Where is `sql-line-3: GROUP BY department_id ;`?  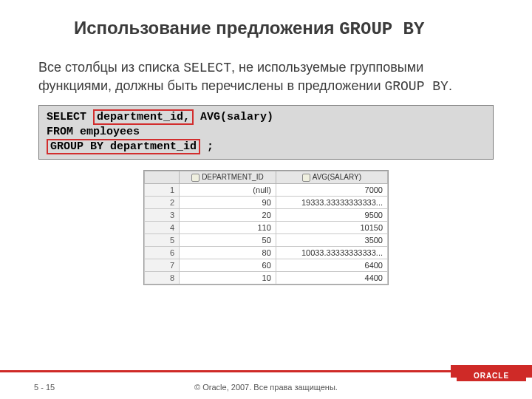
sql-line-3: GROUP BY department_id ; is located at coordinates (266, 147).